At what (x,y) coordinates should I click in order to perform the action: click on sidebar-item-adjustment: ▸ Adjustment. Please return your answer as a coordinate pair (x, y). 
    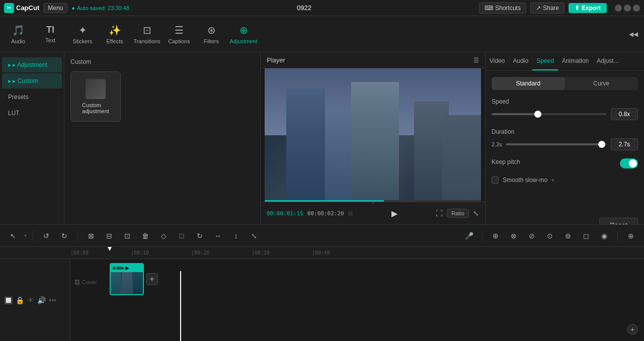
    Looking at the image, I should click on (32, 65).